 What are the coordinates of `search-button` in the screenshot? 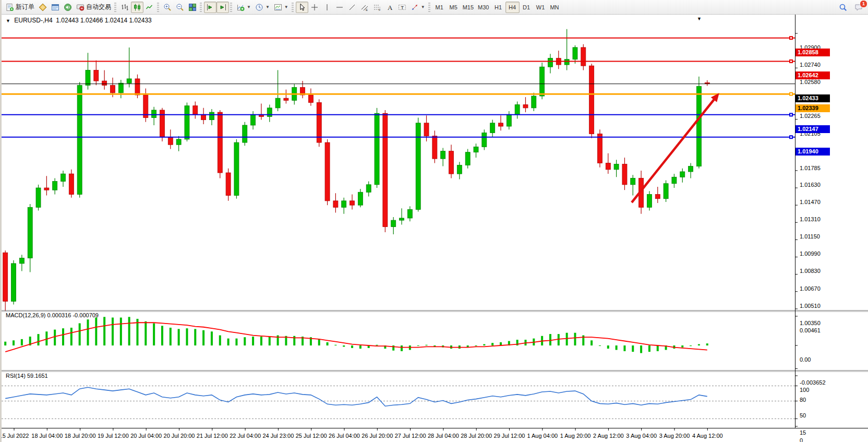 It's located at (843, 7).